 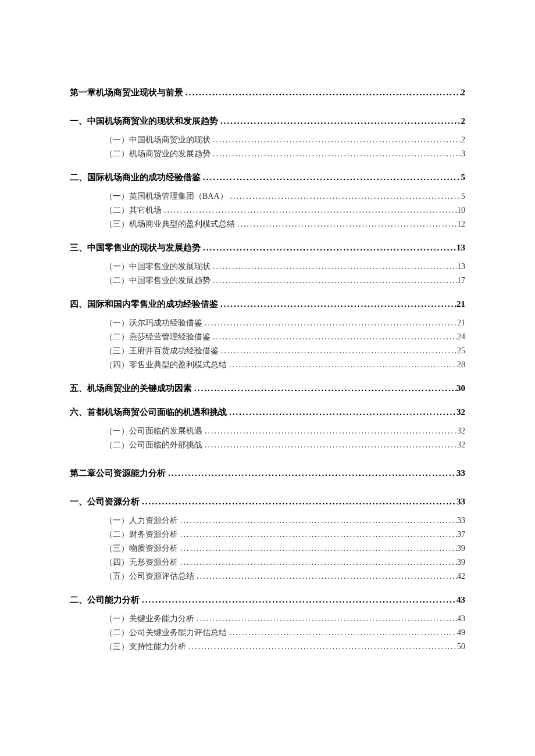 What do you see at coordinates (268, 521) in the screenshot?
I see `toc-entry: （一）人力资源分析...............................…` at bounding box center [268, 521].